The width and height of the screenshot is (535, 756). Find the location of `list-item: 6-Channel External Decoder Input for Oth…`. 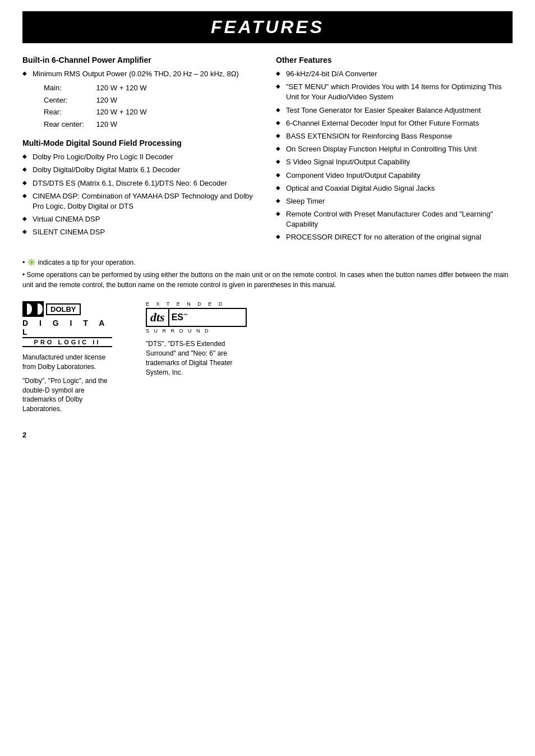

list-item: 6-Channel External Decoder Input for Oth… is located at coordinates (394, 123).